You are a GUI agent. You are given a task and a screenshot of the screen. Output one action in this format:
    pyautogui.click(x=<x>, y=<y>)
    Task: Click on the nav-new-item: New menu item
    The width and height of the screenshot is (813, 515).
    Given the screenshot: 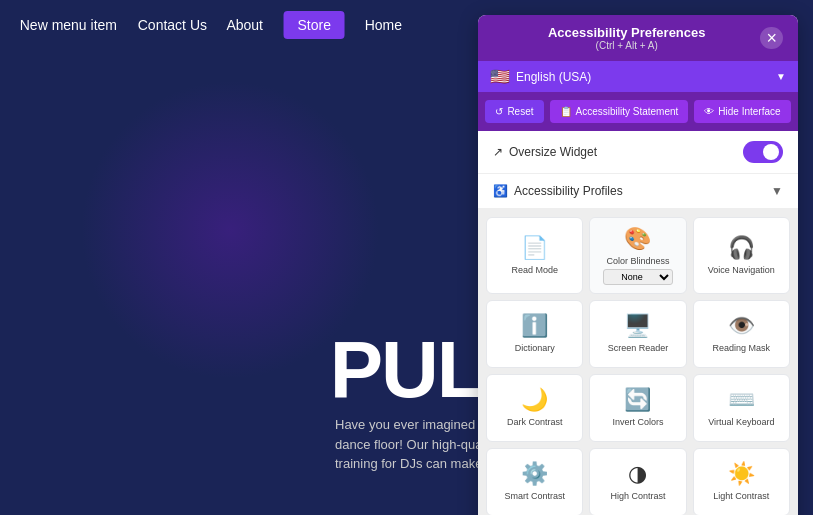 What is the action you would take?
    pyautogui.click(x=68, y=25)
    